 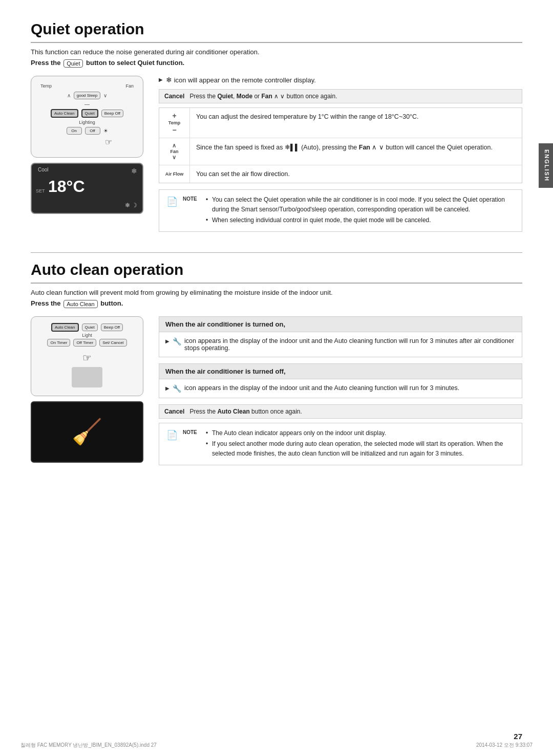 I want to click on ac-remote-row-3: On Timer Off Timer Set/ Cancel, so click(x=87, y=343).